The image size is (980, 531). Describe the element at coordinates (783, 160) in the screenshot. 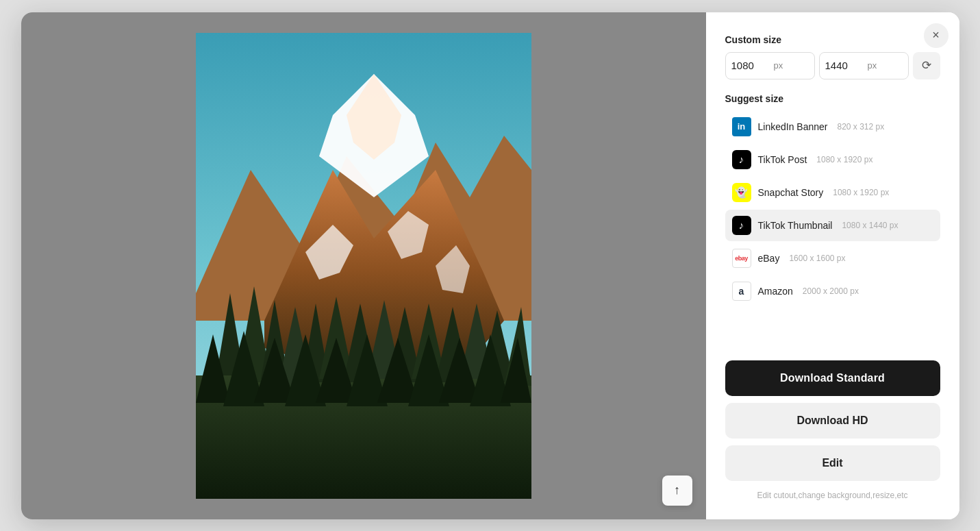

I see `suggest-name-tiktok-post: TikTok Post` at that location.